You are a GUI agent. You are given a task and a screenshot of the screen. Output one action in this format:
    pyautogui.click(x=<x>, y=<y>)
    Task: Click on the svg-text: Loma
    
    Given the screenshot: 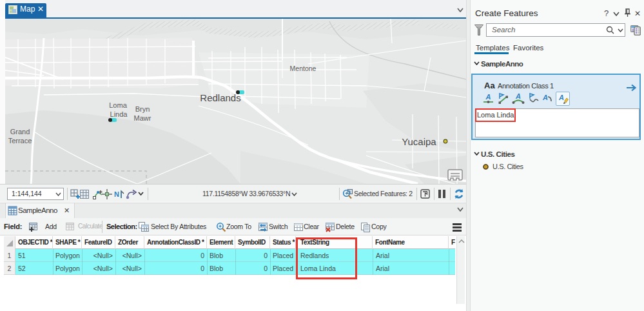 What is the action you would take?
    pyautogui.click(x=118, y=105)
    